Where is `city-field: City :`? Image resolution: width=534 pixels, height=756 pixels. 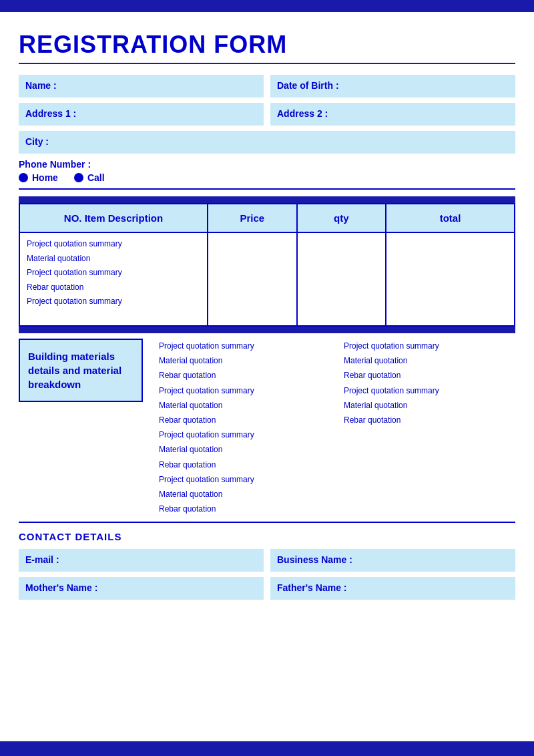 city-field: City : is located at coordinates (267, 142).